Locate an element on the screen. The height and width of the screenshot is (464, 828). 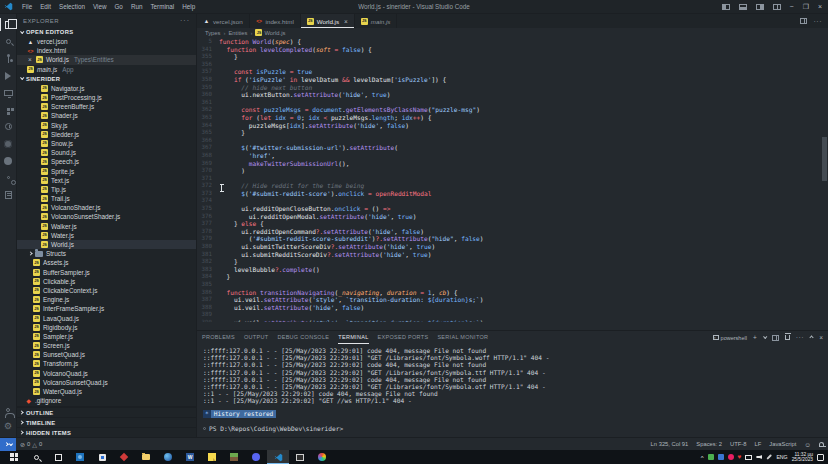
taskbar-icon-gem is located at coordinates (124, 457).